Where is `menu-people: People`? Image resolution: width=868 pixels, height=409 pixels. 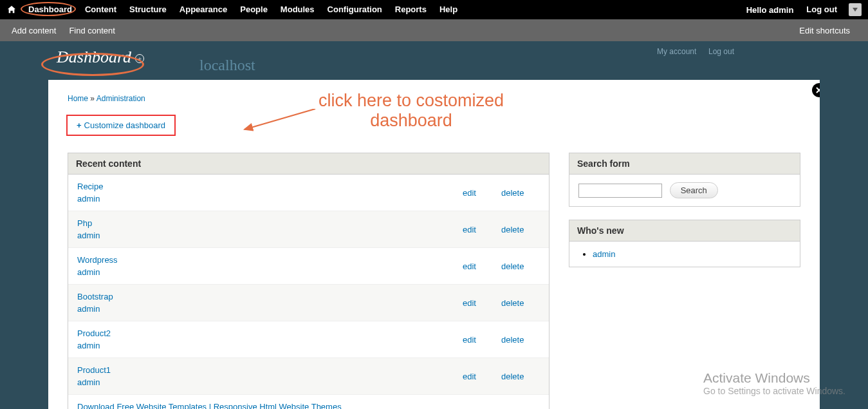
menu-people: People is located at coordinates (254, 10).